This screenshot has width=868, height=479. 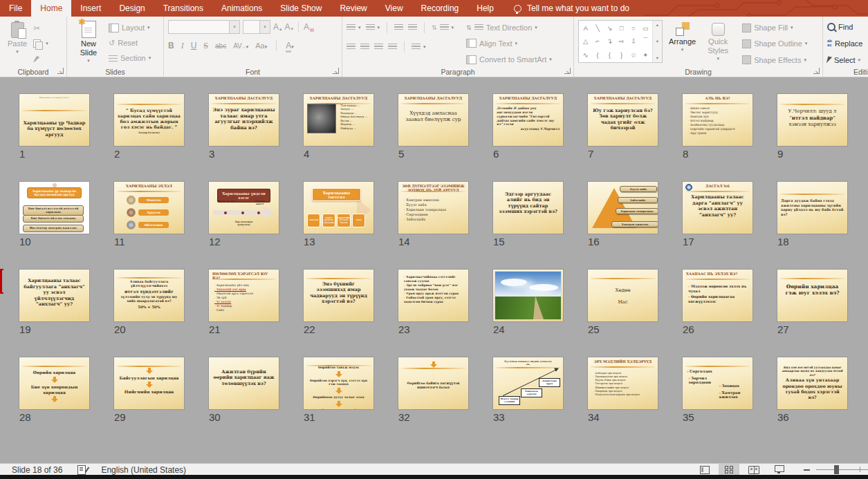 I want to click on slide-thumbnail-21: НӨЛӨӨЛӨХ ХЭРЭГСЭЛ ЮУ ВЭ?- Харилцааны үйл…, so click(x=243, y=296).